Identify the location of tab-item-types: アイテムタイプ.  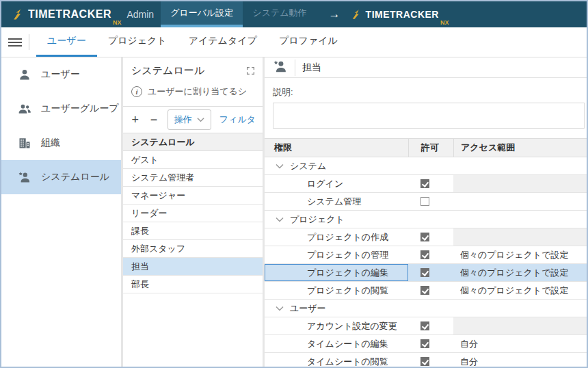
(223, 42).